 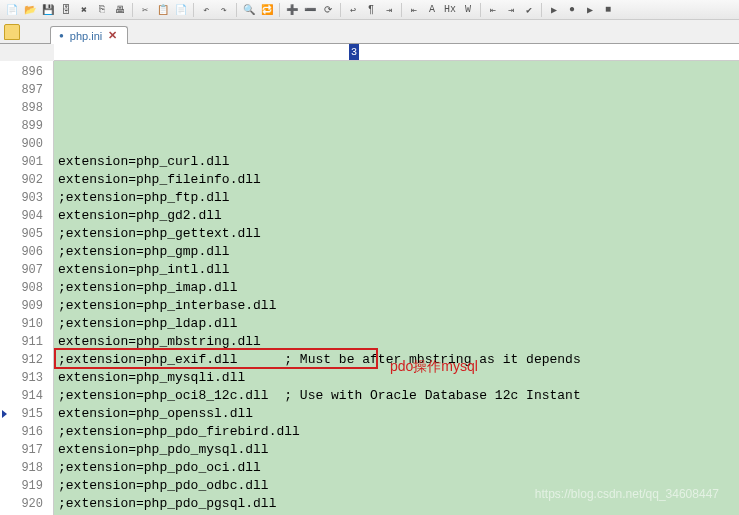 I want to click on line-number: 901, so click(x=26, y=162).